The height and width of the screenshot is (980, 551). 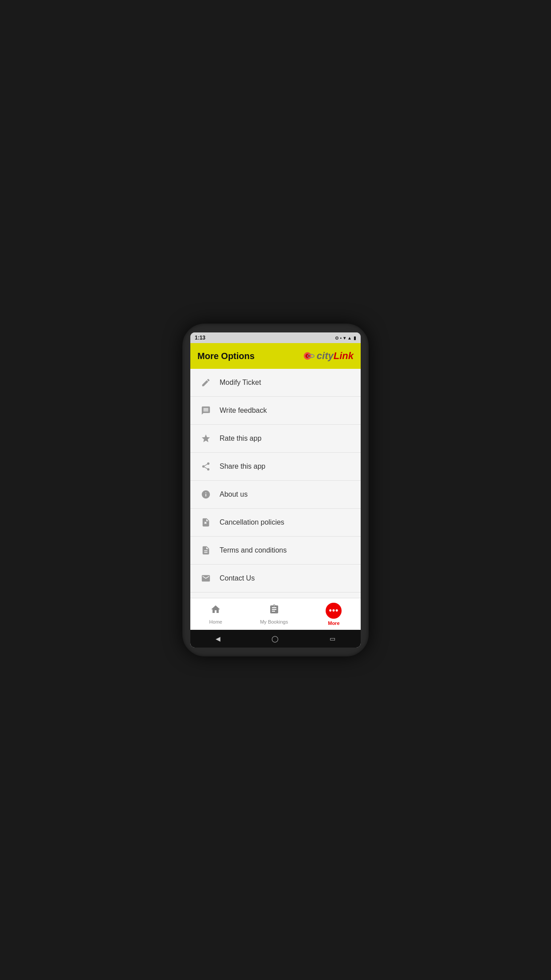 I want to click on menu-item-rate-app: Rate this app, so click(x=276, y=439).